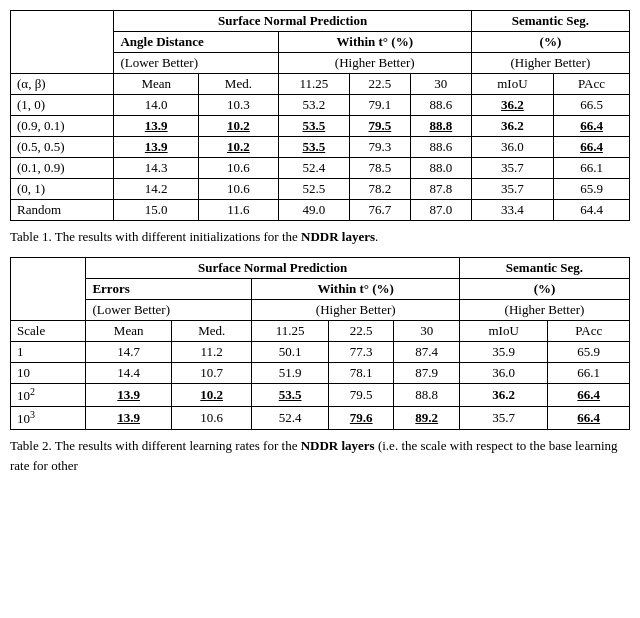 This screenshot has height=618, width=640. Describe the element at coordinates (62, 168) in the screenshot. I see `t1-row4-label: (0.1, 0.9)` at that location.